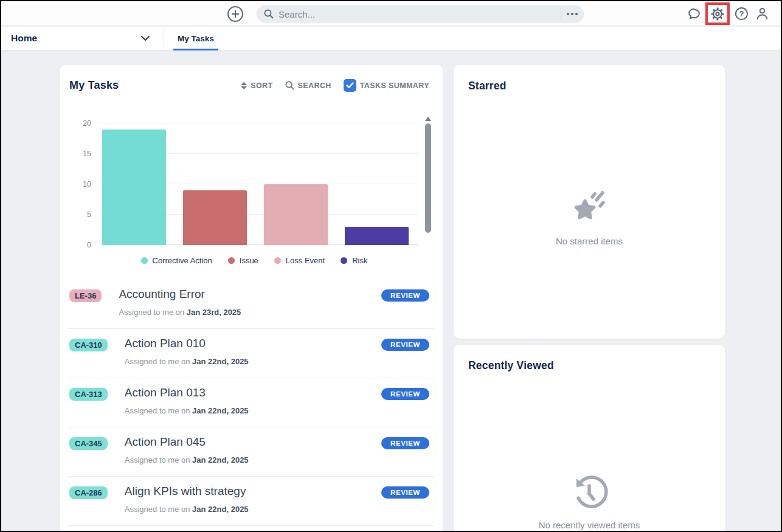  Describe the element at coordinates (728, 13) in the screenshot. I see `top-right-icons: ?` at that location.